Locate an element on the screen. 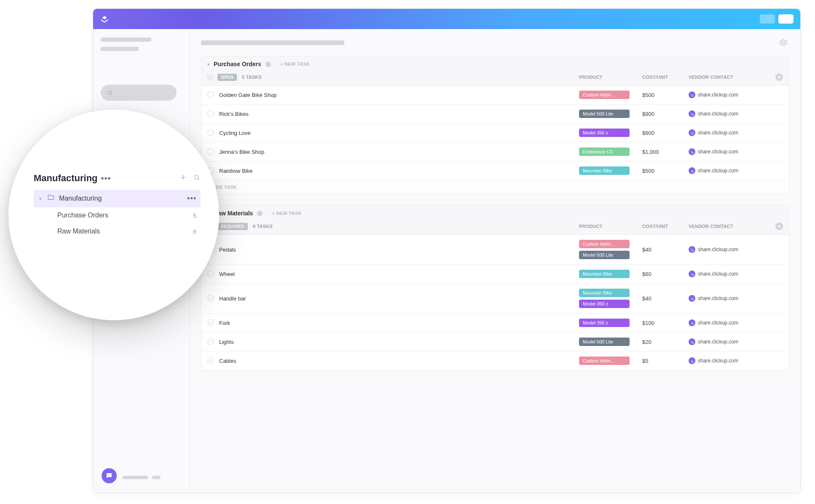 The height and width of the screenshot is (504, 815). product-cell: Custom Hybri...Model 500 Lite is located at coordinates (611, 249).